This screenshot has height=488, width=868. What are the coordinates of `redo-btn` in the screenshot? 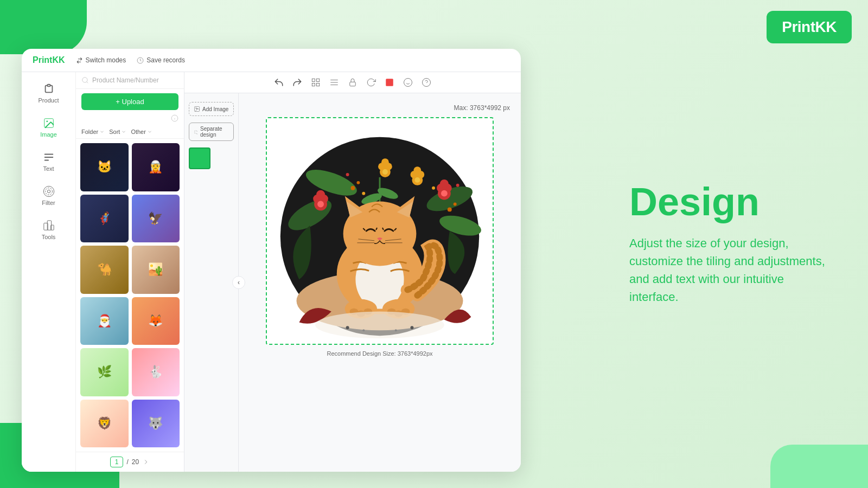 It's located at (297, 82).